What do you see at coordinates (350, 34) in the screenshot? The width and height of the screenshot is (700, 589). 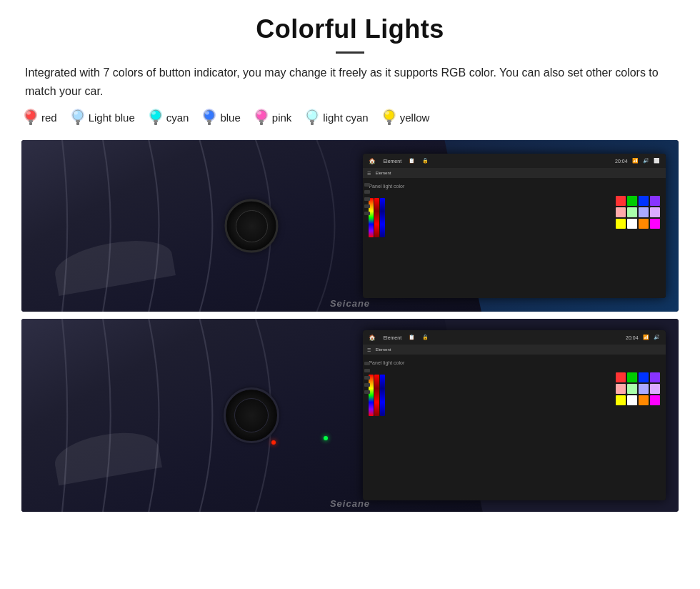 I see `title-section: Colorful Lights` at bounding box center [350, 34].